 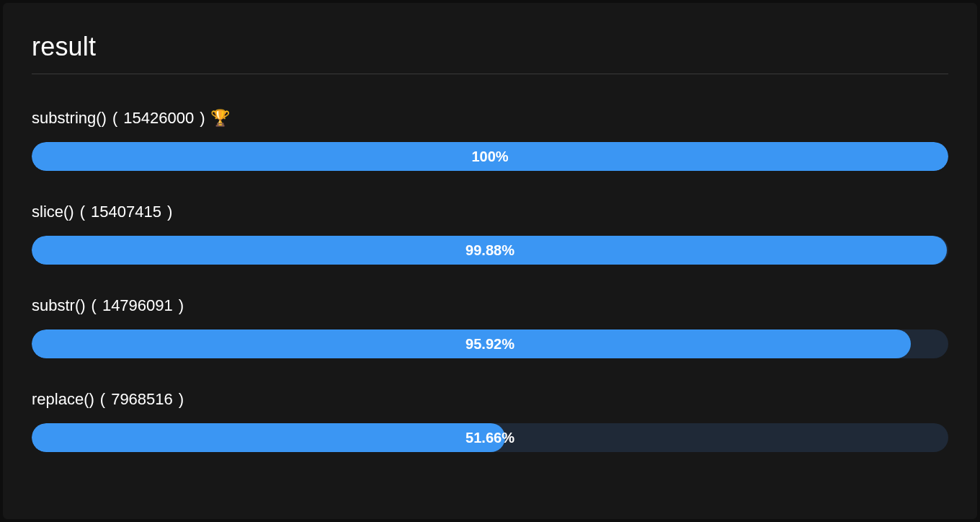 What do you see at coordinates (490, 421) in the screenshot?
I see `result-row: replace() (7968516) 51.66%` at bounding box center [490, 421].